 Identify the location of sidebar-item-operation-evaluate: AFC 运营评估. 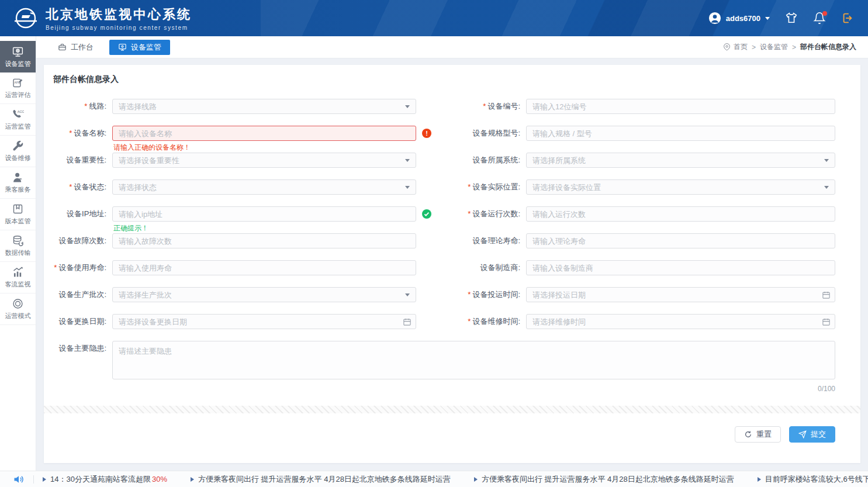
(18, 88).